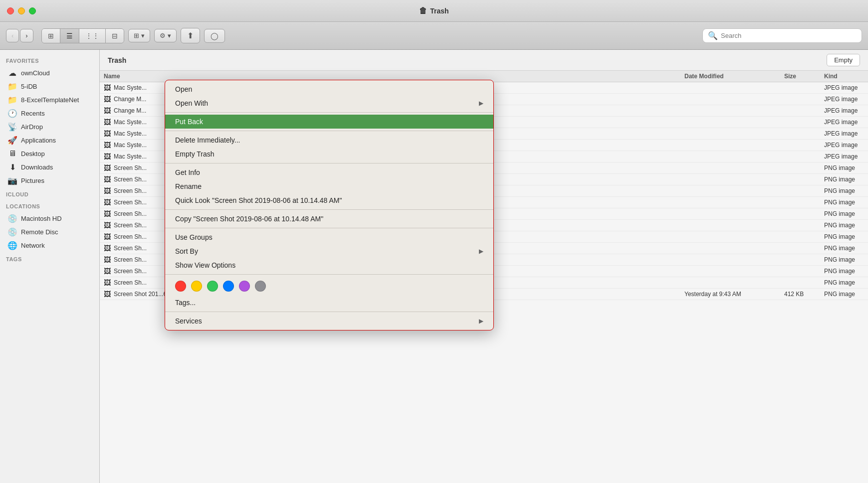 The image size is (868, 483). Describe the element at coordinates (12, 167) in the screenshot. I see `downloads-icon: ⬇` at that location.